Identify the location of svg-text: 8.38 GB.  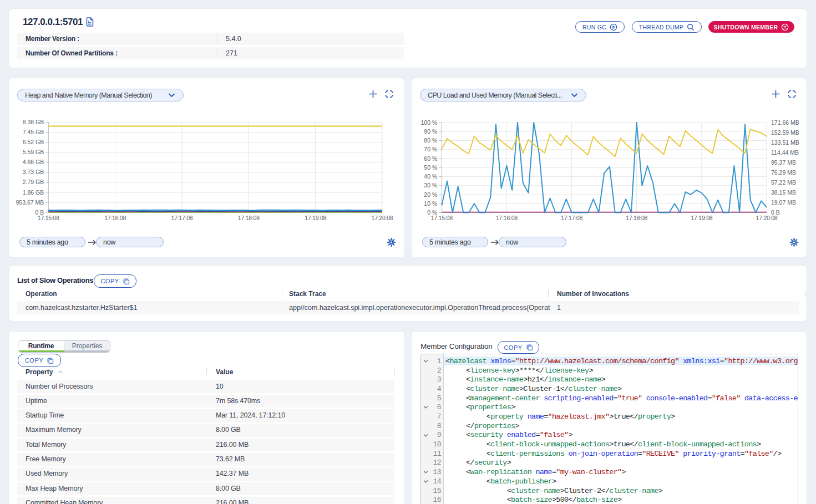
(33, 122).